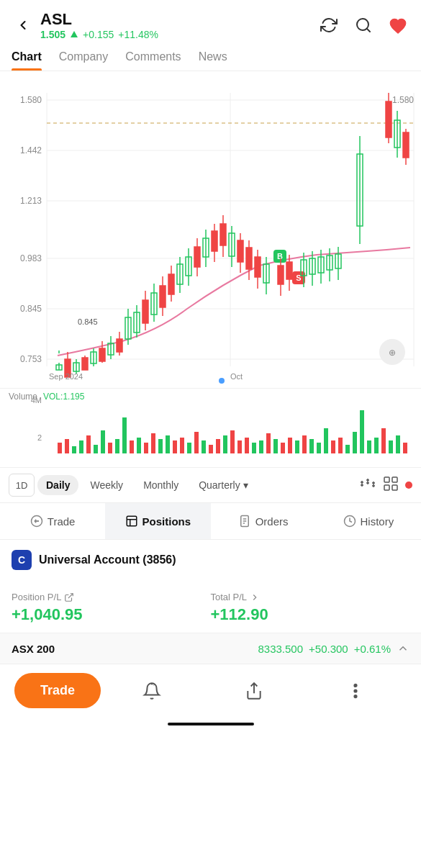 This screenshot has width=421, height=868. What do you see at coordinates (167, 521) in the screenshot?
I see `positions-tab-label: Positions` at bounding box center [167, 521].